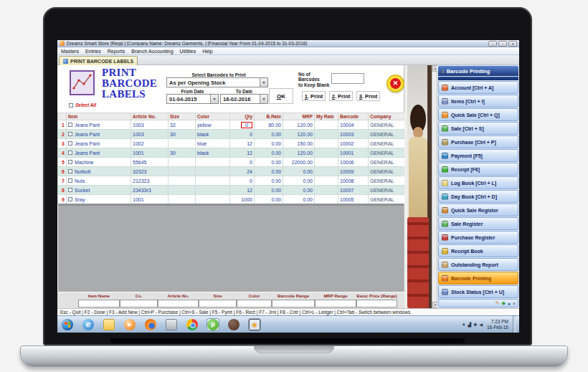  Describe the element at coordinates (232, 181) in the screenshot. I see `table-row: 7Nuts21232300.000.0010008GENERAL` at that location.